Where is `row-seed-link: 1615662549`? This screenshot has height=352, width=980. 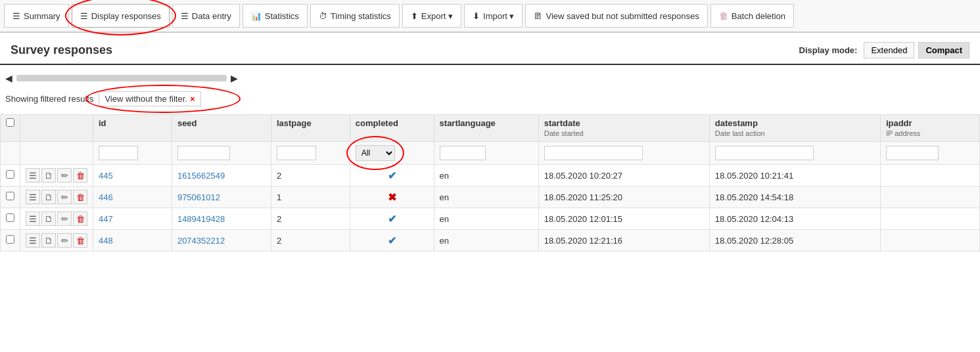
row-seed-link: 1615662549 is located at coordinates (201, 176).